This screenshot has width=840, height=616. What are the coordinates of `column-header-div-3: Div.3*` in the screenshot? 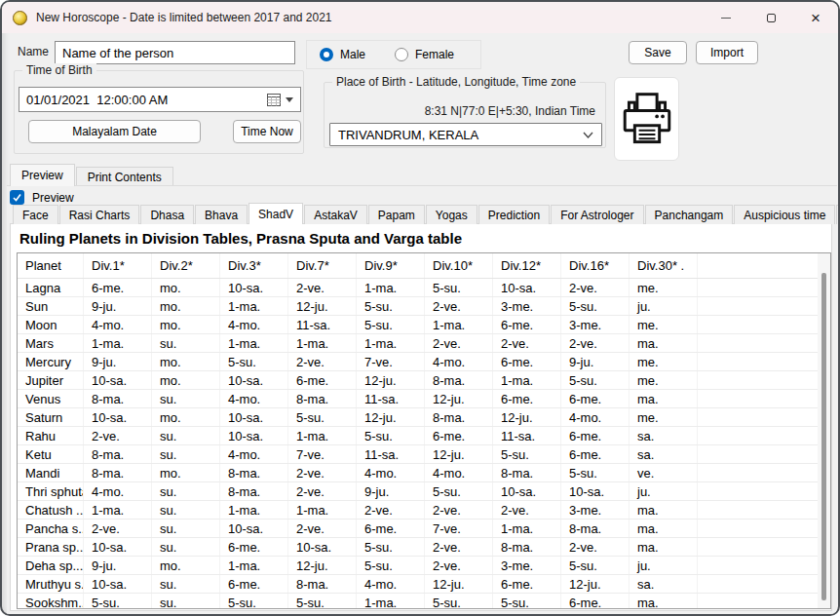 It's located at (254, 265).